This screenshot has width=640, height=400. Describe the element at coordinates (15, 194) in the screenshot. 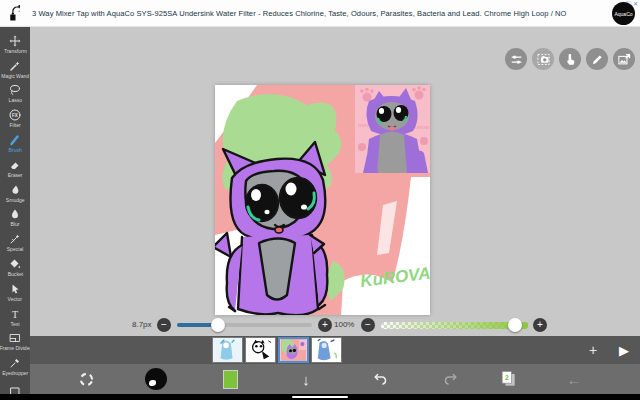

I see `tool-smudge: Smudge` at that location.